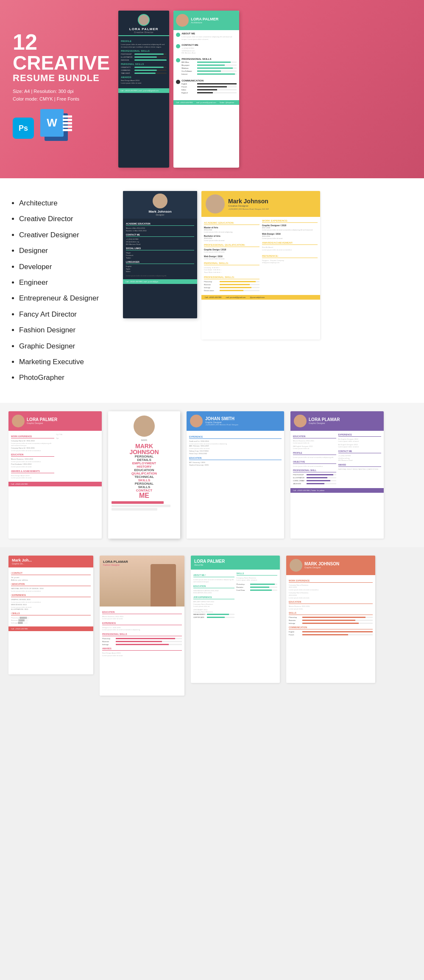  I want to click on skill-row-photoshop: PHOTOSHOP, so click(144, 54).